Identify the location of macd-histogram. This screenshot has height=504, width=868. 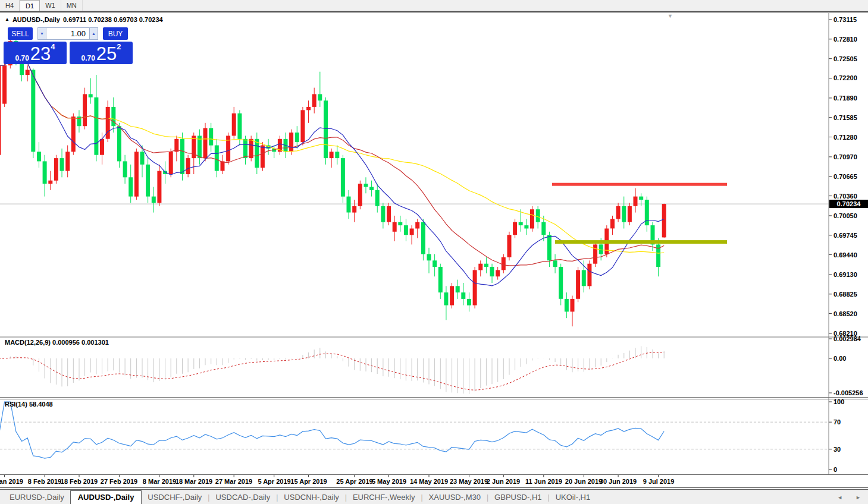
(332, 370).